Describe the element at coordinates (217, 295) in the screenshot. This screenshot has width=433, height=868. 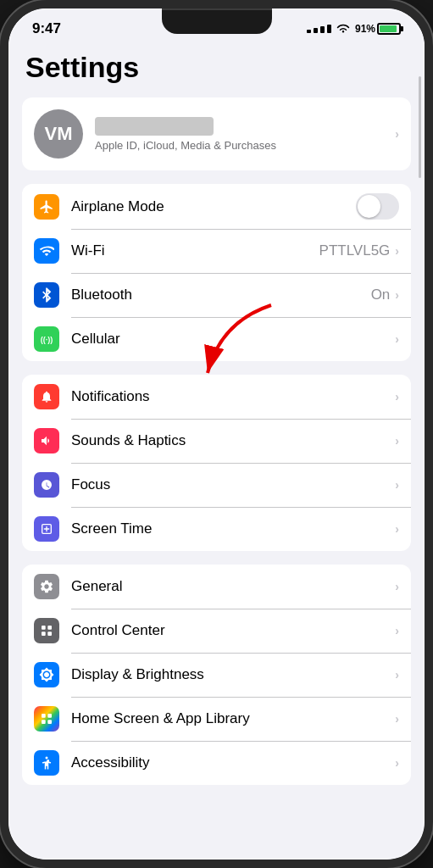
I see `bluetooth-row: Bluetooth On ›` at that location.